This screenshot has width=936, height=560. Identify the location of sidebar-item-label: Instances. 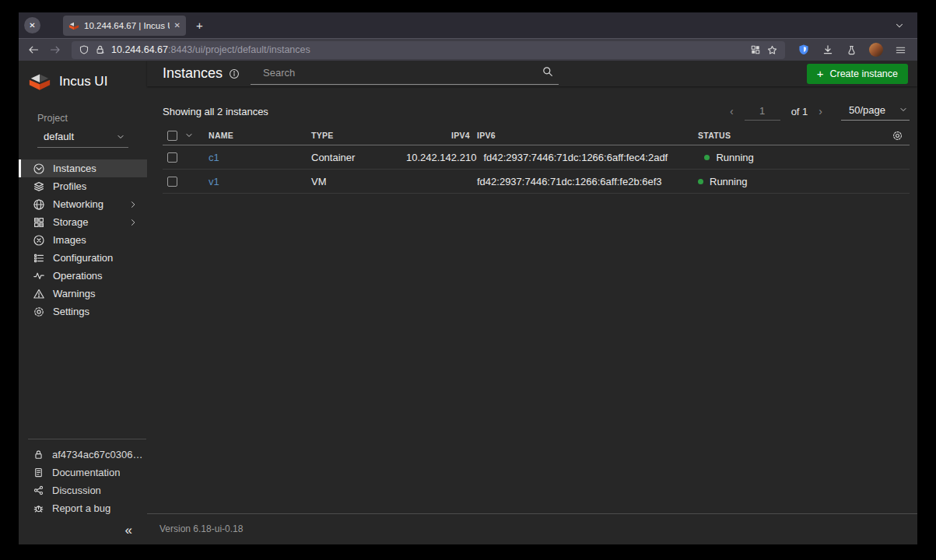
(75, 168).